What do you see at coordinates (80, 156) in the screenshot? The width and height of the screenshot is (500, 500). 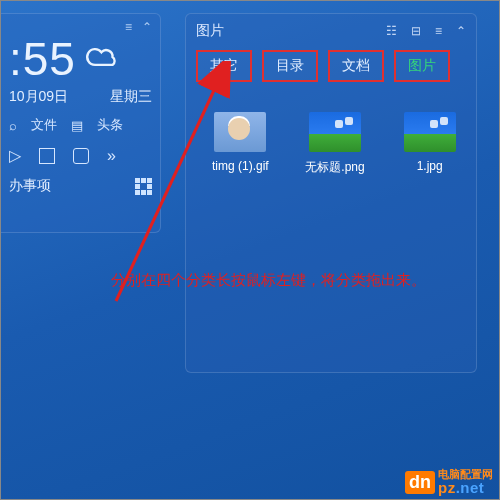 I see `widget-icon-row: ▷ »` at bounding box center [80, 156].